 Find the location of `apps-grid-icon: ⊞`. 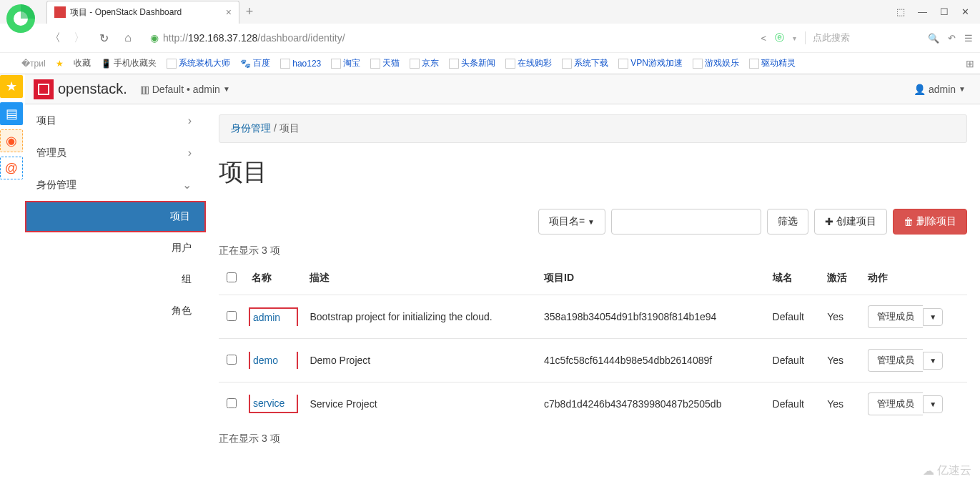

apps-grid-icon: ⊞ is located at coordinates (970, 64).